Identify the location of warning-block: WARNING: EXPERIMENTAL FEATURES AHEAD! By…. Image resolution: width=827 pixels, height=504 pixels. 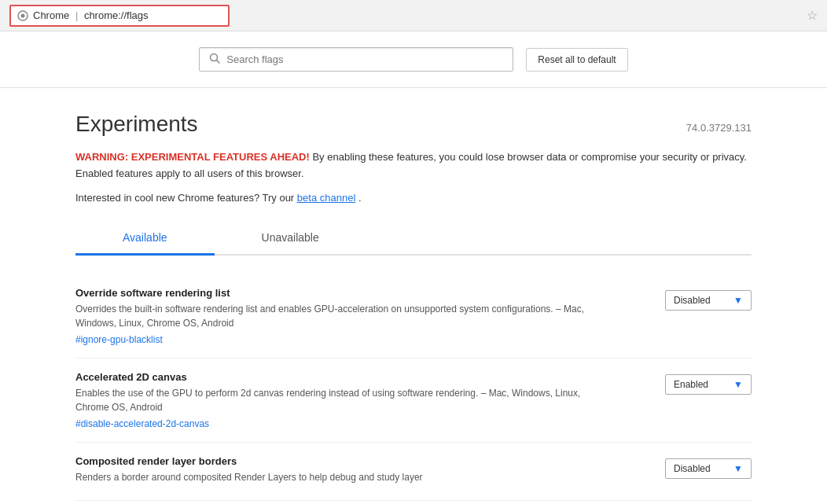
(414, 178).